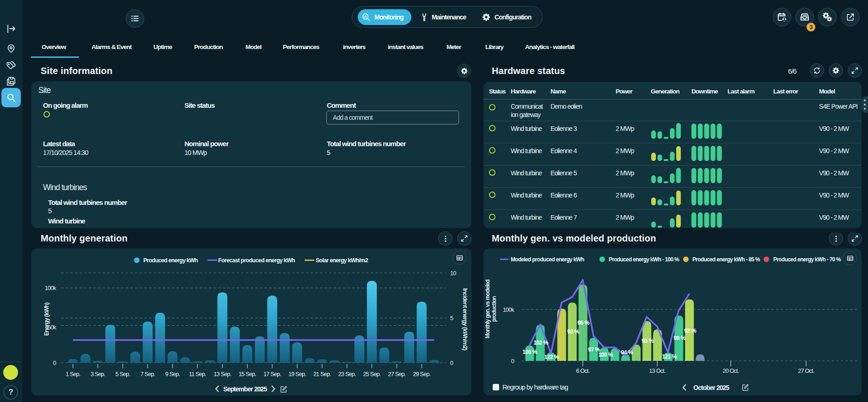 The width and height of the screenshot is (868, 402). Describe the element at coordinates (547, 260) in the screenshot. I see `svg-text: Modeled produced energy kWh` at that location.